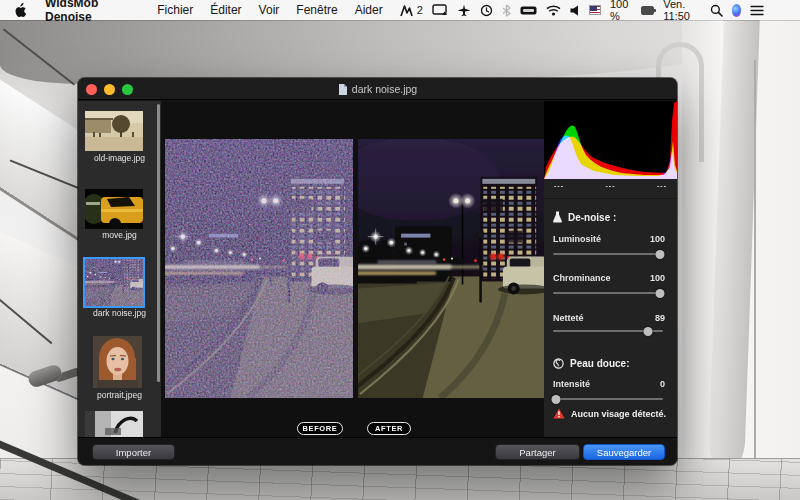 The width and height of the screenshot is (800, 500). I want to click on slider-label: Netteté, so click(568, 318).